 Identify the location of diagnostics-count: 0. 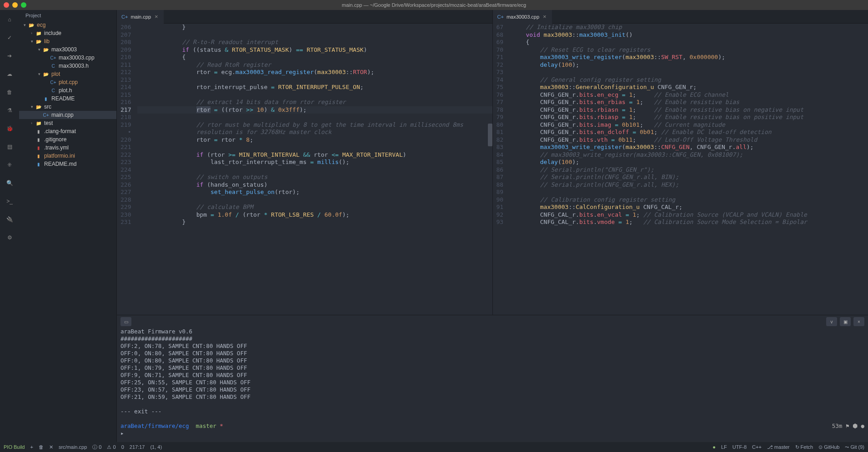
(123, 447).